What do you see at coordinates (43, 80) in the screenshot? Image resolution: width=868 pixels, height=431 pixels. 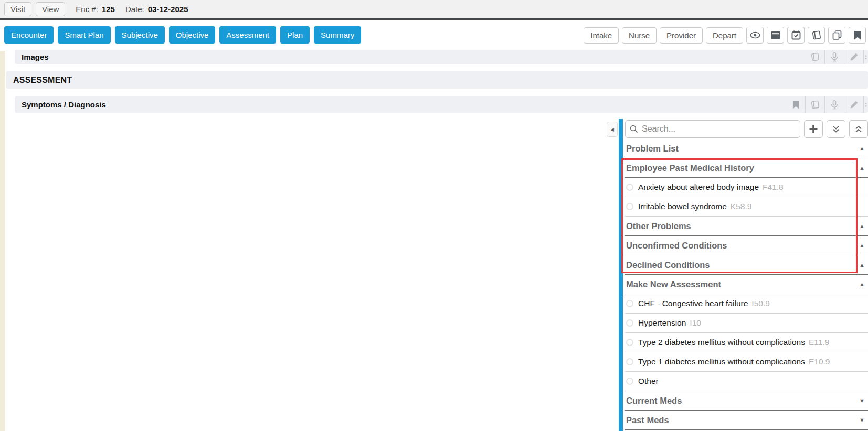 I see `assessment-section-title: ASSESSMENT` at bounding box center [43, 80].